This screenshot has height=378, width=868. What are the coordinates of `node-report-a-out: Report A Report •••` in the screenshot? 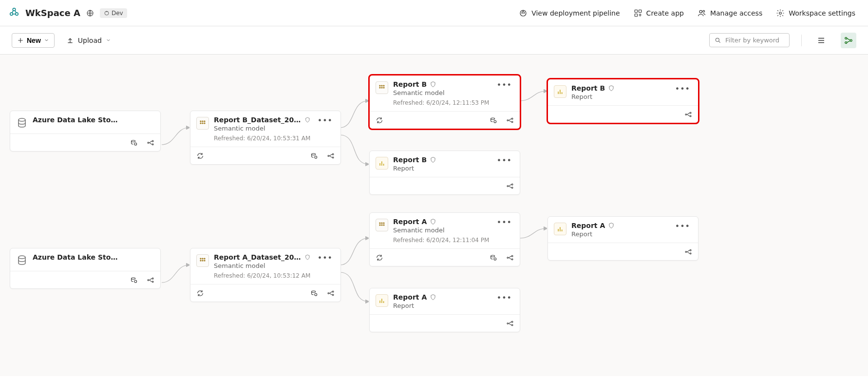 It's located at (623, 239).